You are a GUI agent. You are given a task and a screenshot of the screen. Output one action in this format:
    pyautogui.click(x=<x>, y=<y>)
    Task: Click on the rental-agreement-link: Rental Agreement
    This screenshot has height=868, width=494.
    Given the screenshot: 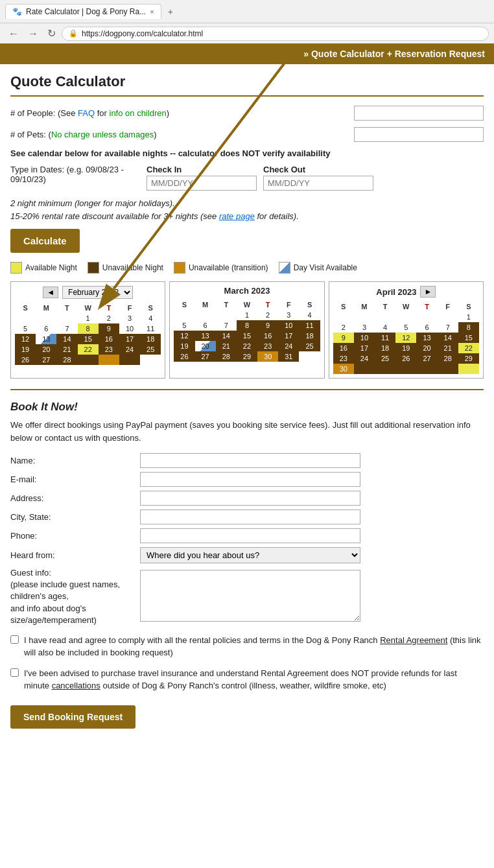 What is the action you would take?
    pyautogui.click(x=414, y=640)
    